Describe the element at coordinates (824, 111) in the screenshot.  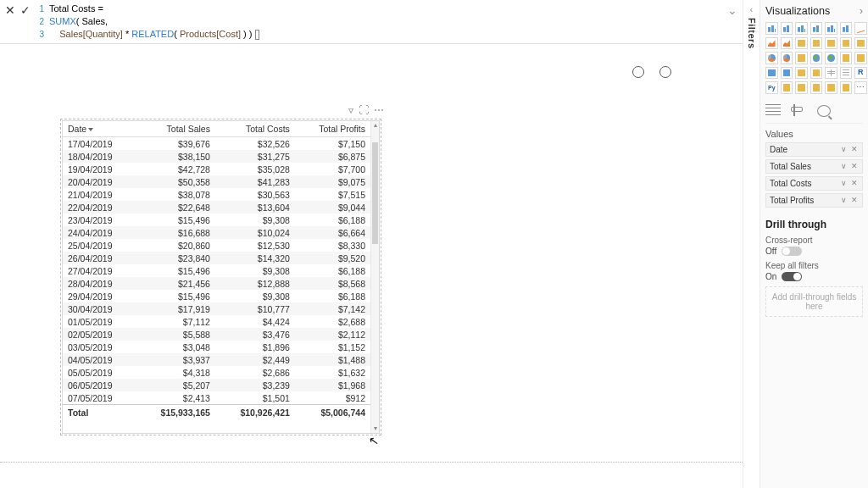
I see `analytics-tab-icon` at that location.